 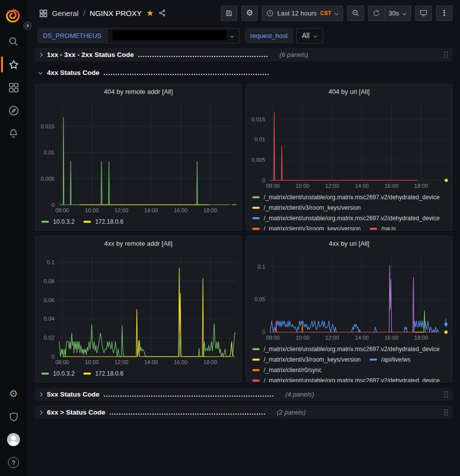 I want to click on svg-text: 14:00, so click(x=151, y=362).